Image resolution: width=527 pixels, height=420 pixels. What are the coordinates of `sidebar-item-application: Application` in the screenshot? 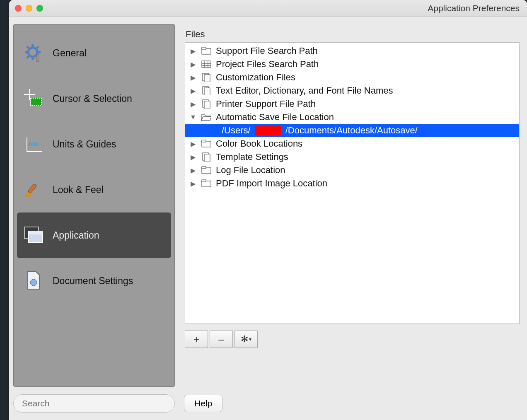 It's located at (94, 235).